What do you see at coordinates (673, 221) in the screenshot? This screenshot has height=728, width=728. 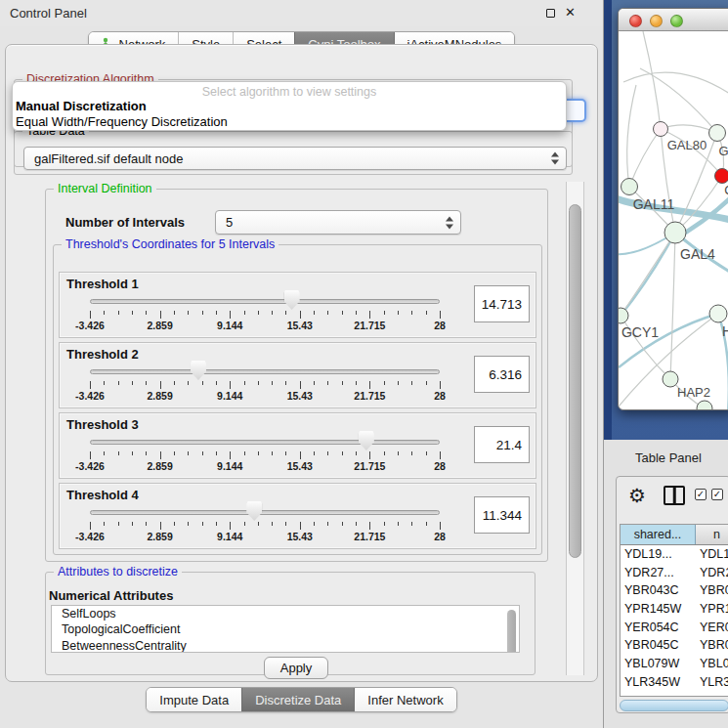 I see `network-canvas: GAL80GACGAL11GAL4GCY1HHAP2` at bounding box center [673, 221].